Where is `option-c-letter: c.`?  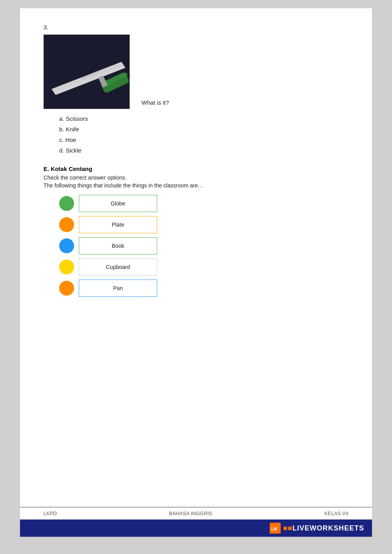
option-c-letter: c. is located at coordinates (62, 140).